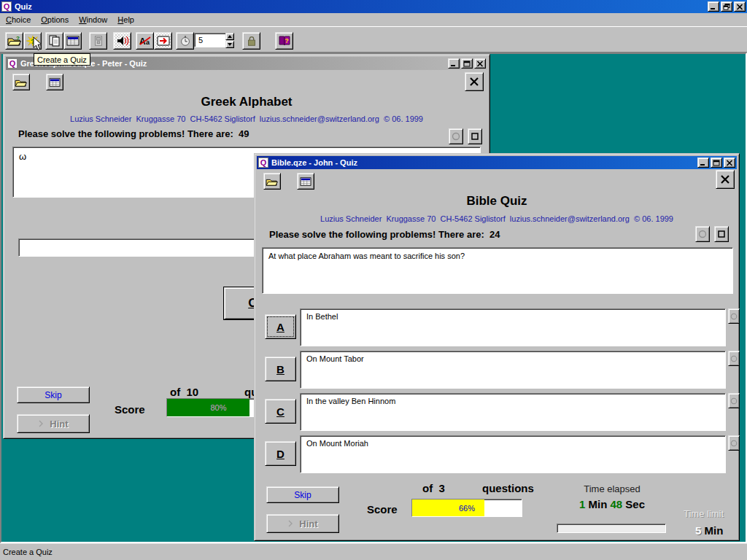 The height and width of the screenshot is (560, 747). Describe the element at coordinates (475, 136) in the screenshot. I see `greek-show-picture-button` at that location.